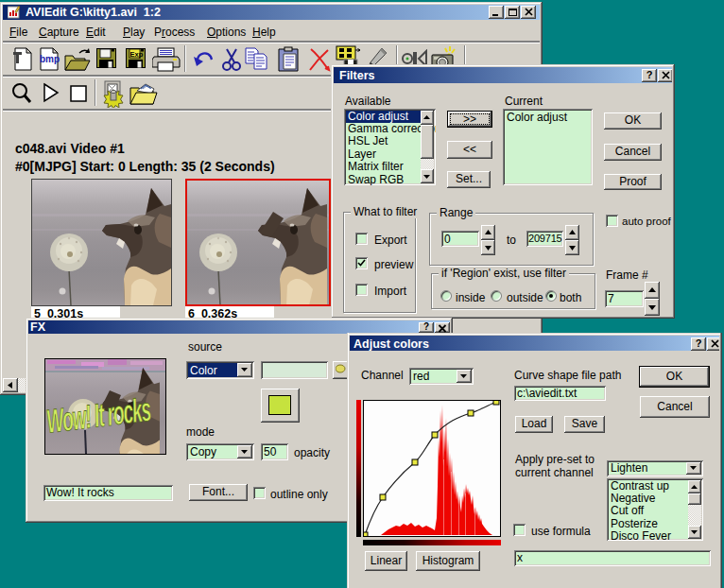  Describe the element at coordinates (137, 55) in the screenshot. I see `svg-text: Exp` at that location.